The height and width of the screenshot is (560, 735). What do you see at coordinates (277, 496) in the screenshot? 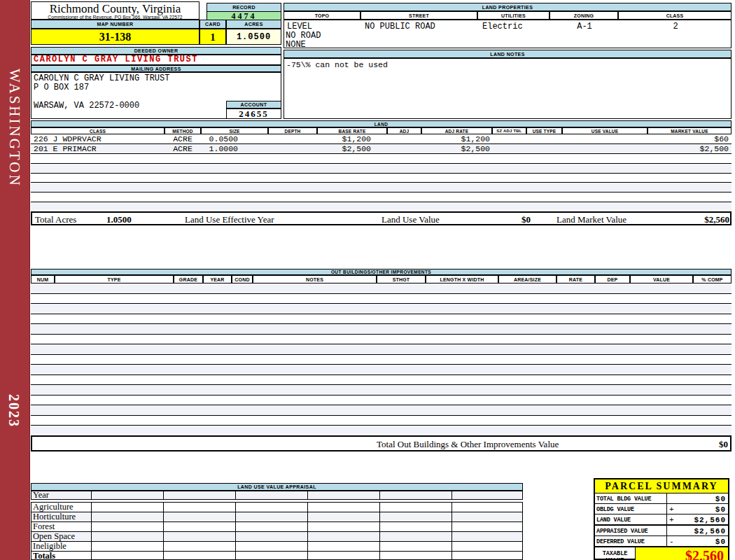
I see `appraisal-row-year: Year` at bounding box center [277, 496].